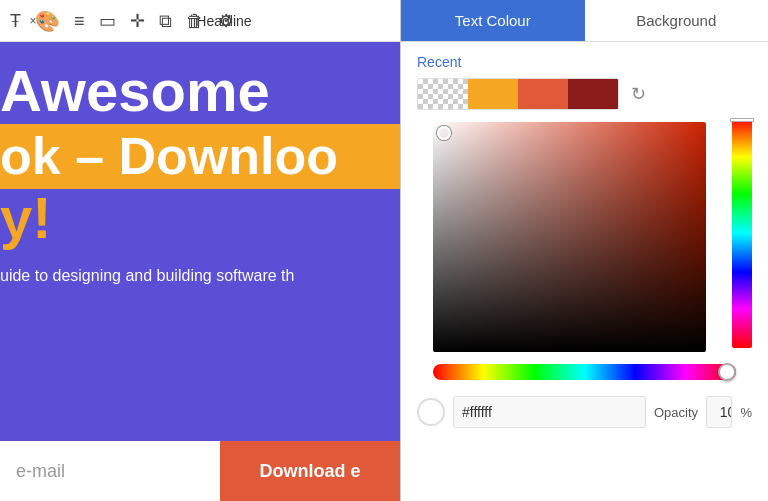  Describe the element at coordinates (584, 370) in the screenshot. I see `alpha-slider-row` at that location.